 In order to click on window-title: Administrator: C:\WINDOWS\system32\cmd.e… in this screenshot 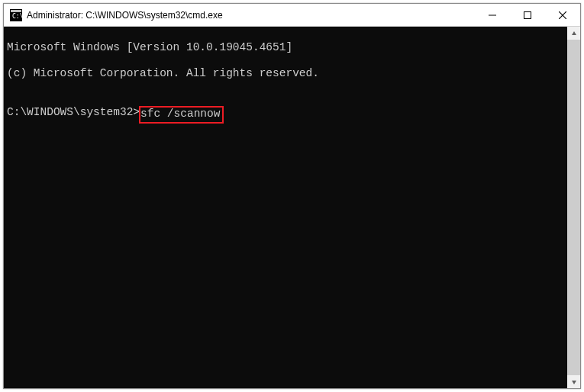, I will do `click(250, 15)`.